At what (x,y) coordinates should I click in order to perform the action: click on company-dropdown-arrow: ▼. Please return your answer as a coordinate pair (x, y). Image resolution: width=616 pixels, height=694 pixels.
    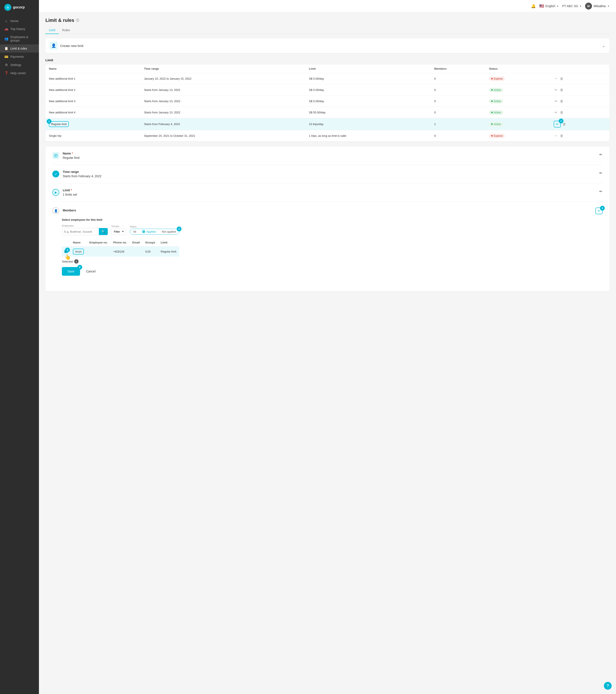
    Looking at the image, I should click on (580, 6).